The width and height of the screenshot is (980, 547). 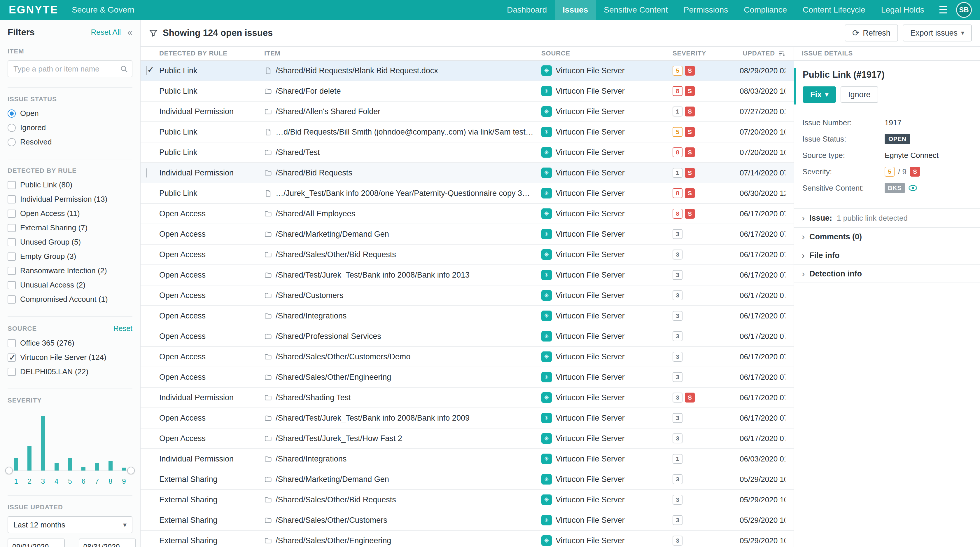 What do you see at coordinates (547, 275) in the screenshot?
I see `egnyte-source-icon: ✳` at bounding box center [547, 275].